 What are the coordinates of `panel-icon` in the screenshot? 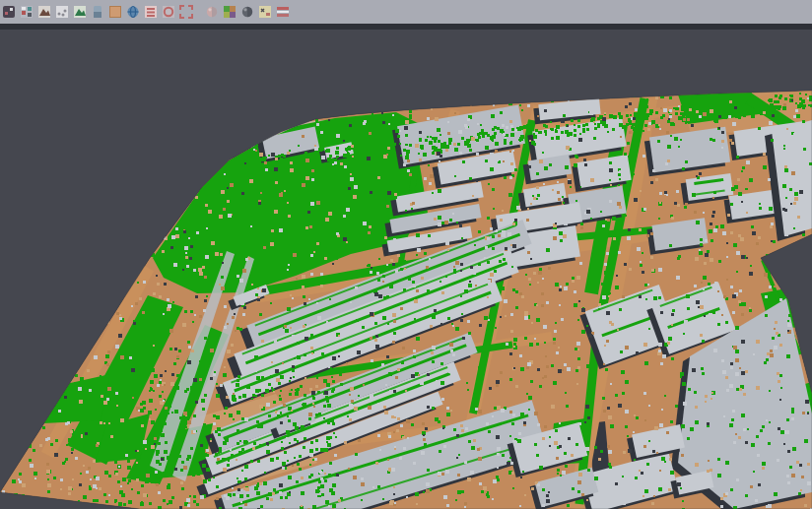 It's located at (98, 12).